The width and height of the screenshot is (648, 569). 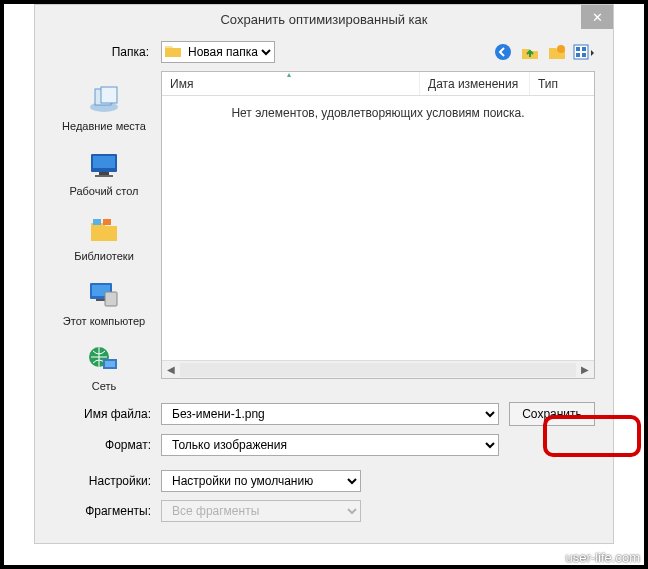 I want to click on computer-icon, so click(x=104, y=295).